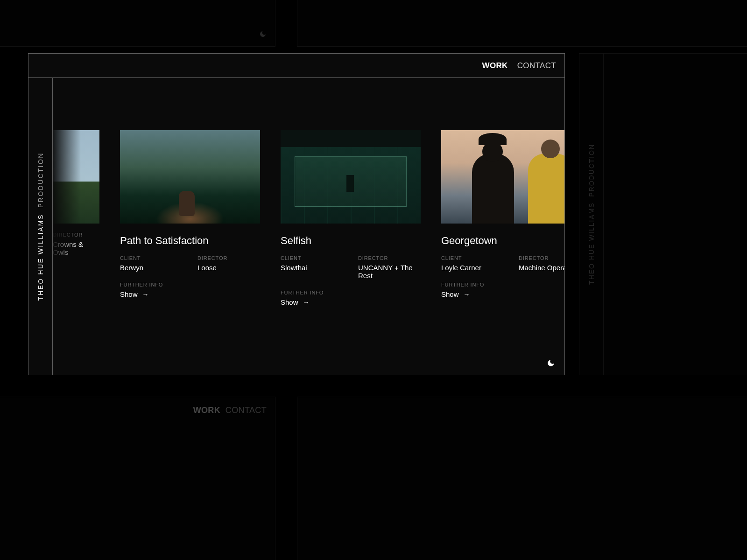 This screenshot has height=560, width=747. Describe the element at coordinates (351, 218) in the screenshot. I see `project-card: Selfish CLIENT Slowthai DIRECTOR UNCANNY…` at that location.